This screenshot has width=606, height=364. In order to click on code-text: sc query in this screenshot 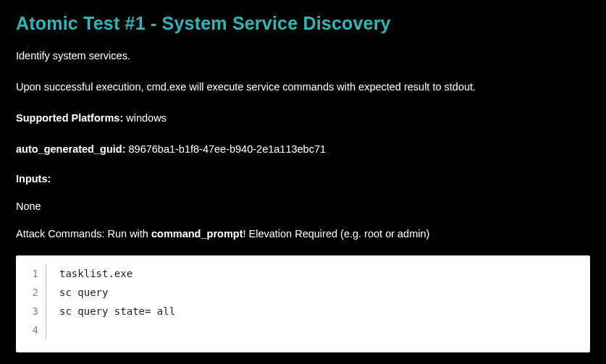, I will do `click(77, 292)`.